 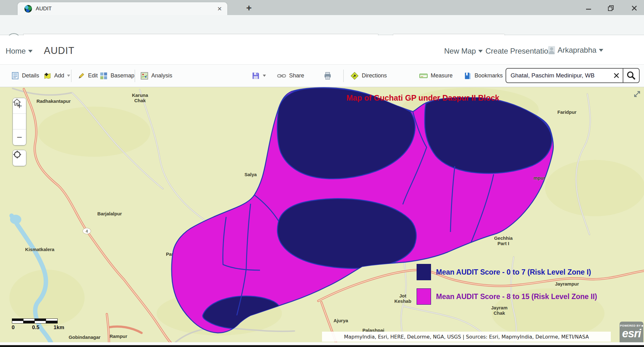 I want to click on user-name-label: Arkaprabha, so click(x=577, y=50).